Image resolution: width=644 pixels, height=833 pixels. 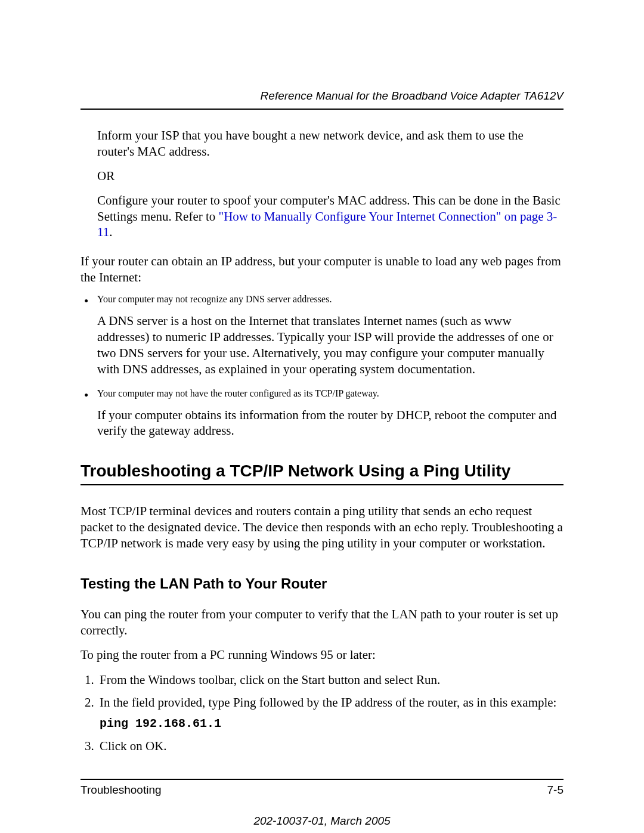 What do you see at coordinates (330, 746) in the screenshot?
I see `list-item: Click on OK.` at bounding box center [330, 746].